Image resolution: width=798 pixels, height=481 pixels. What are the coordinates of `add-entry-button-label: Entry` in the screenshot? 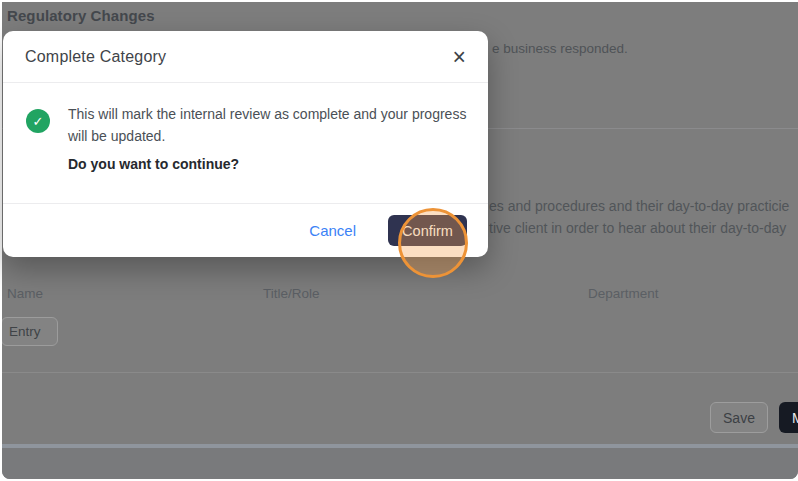 It's located at (25, 332).